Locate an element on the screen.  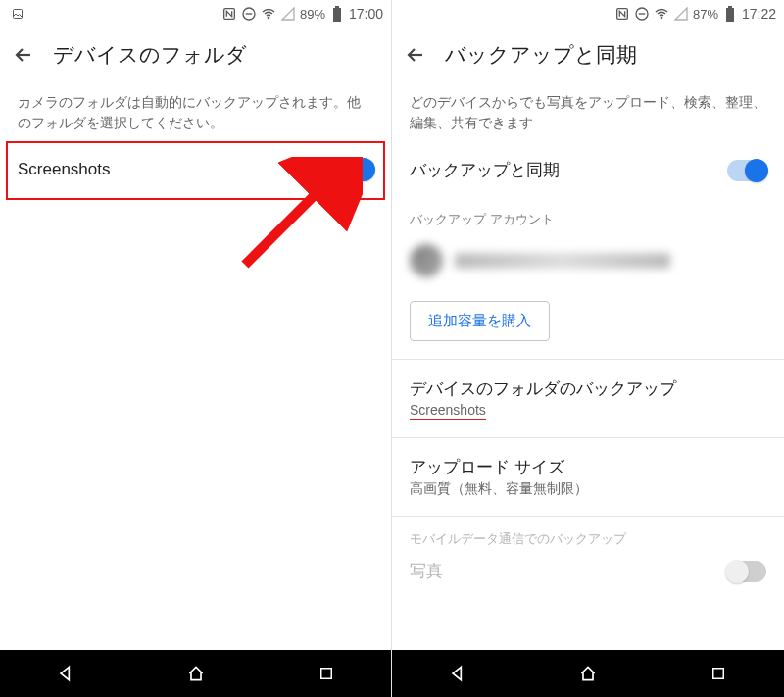
page-title: バックアップと同期 is located at coordinates (541, 55).